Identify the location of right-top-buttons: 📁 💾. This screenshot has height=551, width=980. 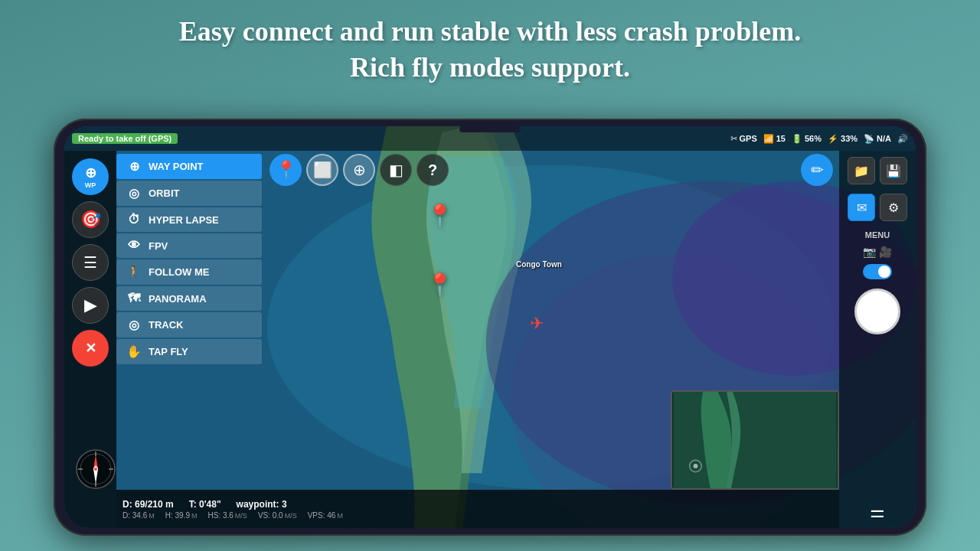
(877, 171).